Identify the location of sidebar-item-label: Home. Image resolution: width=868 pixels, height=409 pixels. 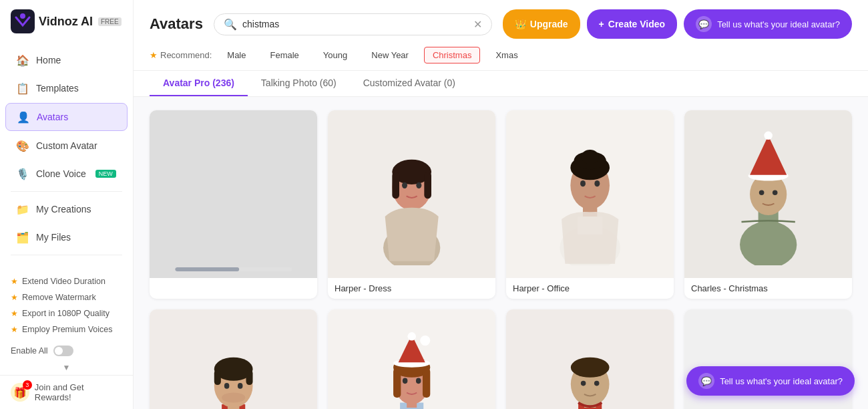
(48, 60).